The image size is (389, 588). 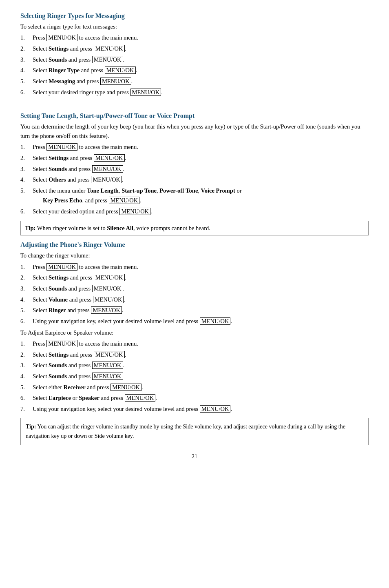 What do you see at coordinates (194, 228) in the screenshot?
I see `tip-box-silence: Tip: When ringer volume is set to Silenc…` at bounding box center [194, 228].